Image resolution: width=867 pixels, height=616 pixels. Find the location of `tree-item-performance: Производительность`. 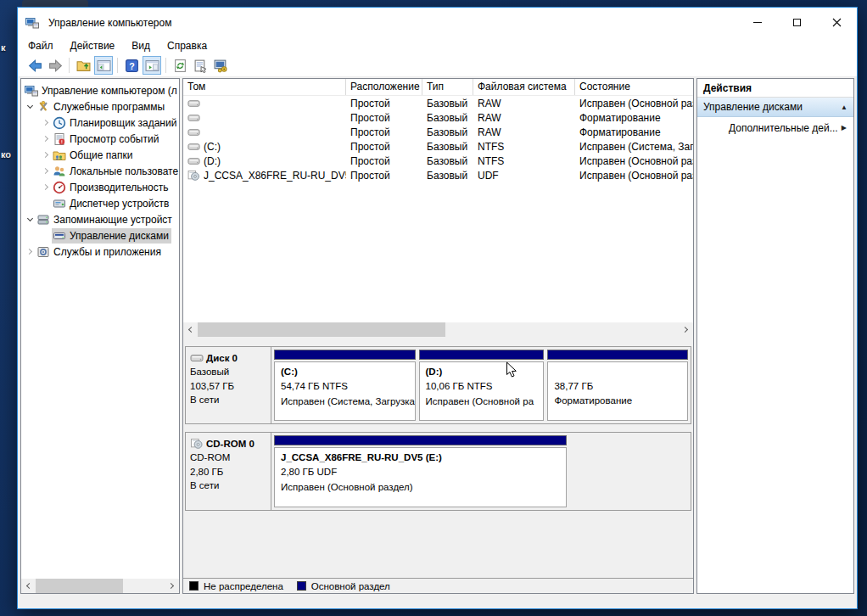

tree-item-performance: Производительность is located at coordinates (100, 187).